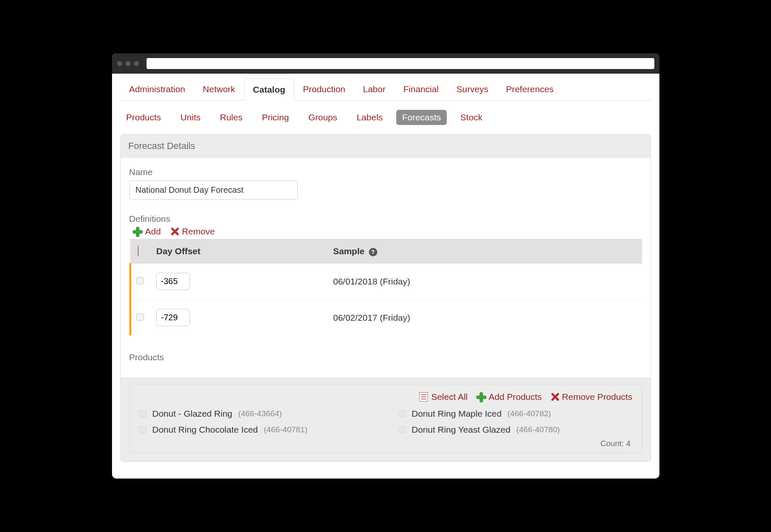  I want to click on add-label: Add, so click(153, 231).